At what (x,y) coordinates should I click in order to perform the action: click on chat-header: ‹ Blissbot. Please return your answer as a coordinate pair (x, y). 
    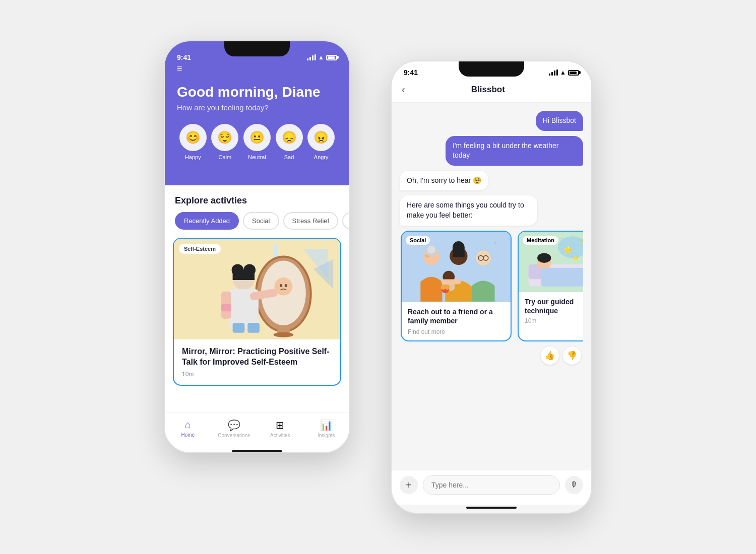
    Looking at the image, I should click on (491, 91).